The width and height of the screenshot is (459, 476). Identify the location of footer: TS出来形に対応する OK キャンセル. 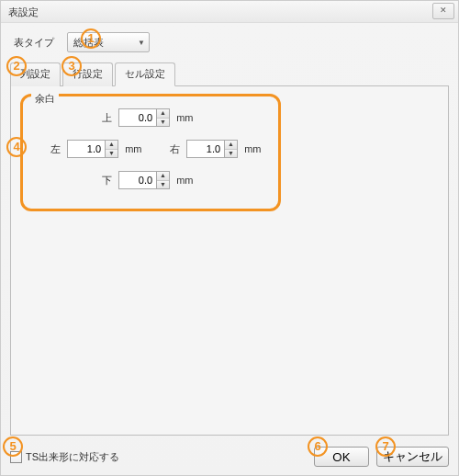
(230, 457).